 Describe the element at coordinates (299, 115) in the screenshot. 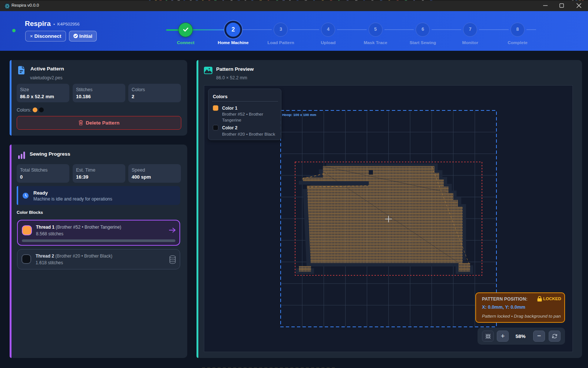

I see `svg-text: Hoop: 100 x 100 mm` at that location.